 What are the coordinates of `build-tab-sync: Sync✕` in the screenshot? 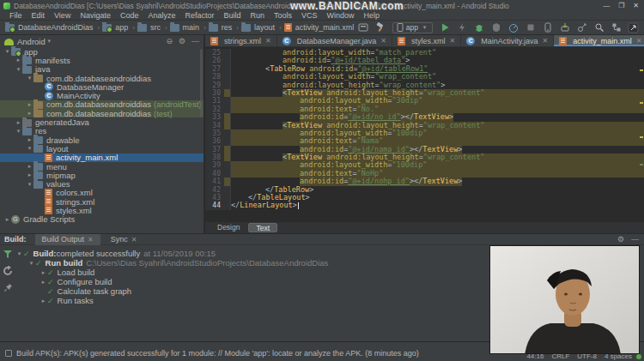 It's located at (124, 240).